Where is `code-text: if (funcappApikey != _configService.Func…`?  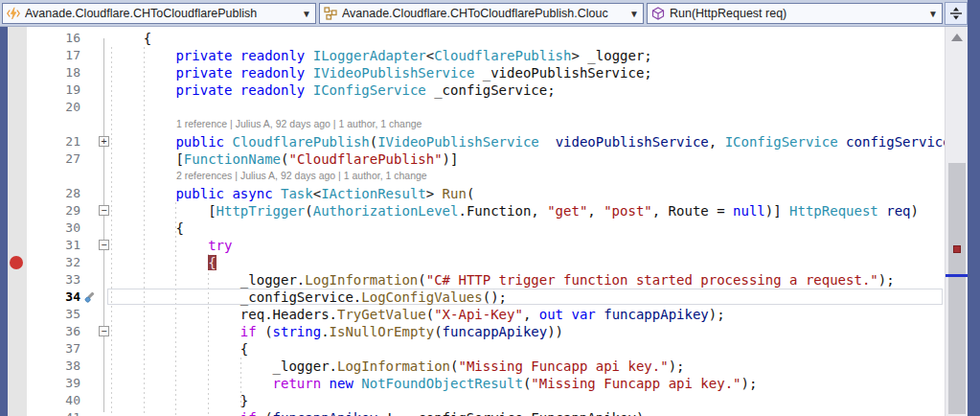 code-text: if (funcappApikey != _configService.Func… is located at coordinates (377, 412).